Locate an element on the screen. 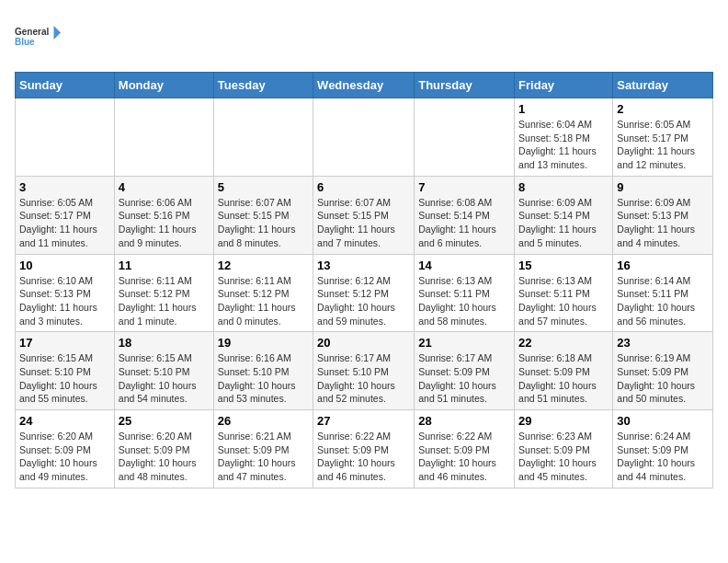 The width and height of the screenshot is (728, 563). day-info: Sunrise: 6:21 AM Sunset: 5:09 PM Dayligh… is located at coordinates (263, 456).